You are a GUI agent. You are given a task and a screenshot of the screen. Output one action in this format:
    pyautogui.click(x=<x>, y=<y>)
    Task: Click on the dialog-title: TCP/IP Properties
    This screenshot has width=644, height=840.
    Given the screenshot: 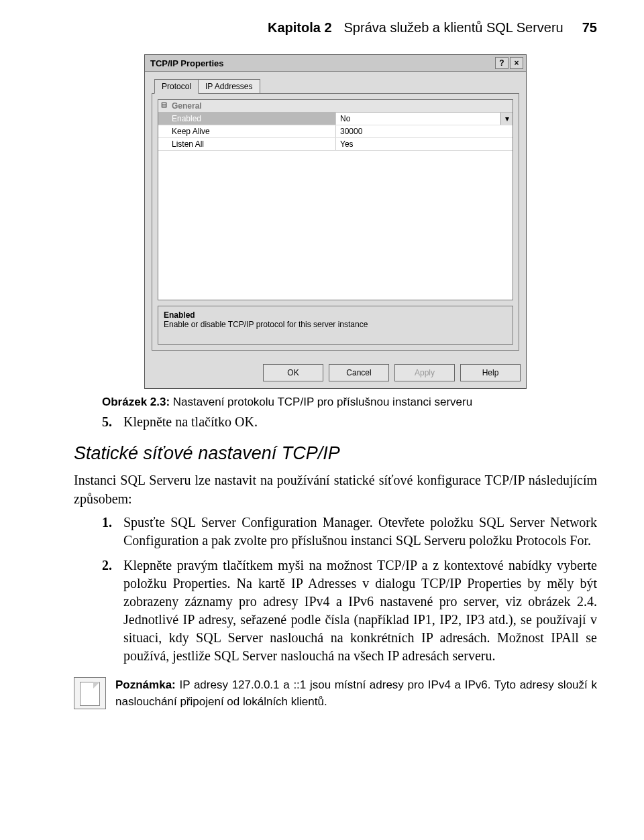 What is the action you would take?
    pyautogui.click(x=187, y=63)
    